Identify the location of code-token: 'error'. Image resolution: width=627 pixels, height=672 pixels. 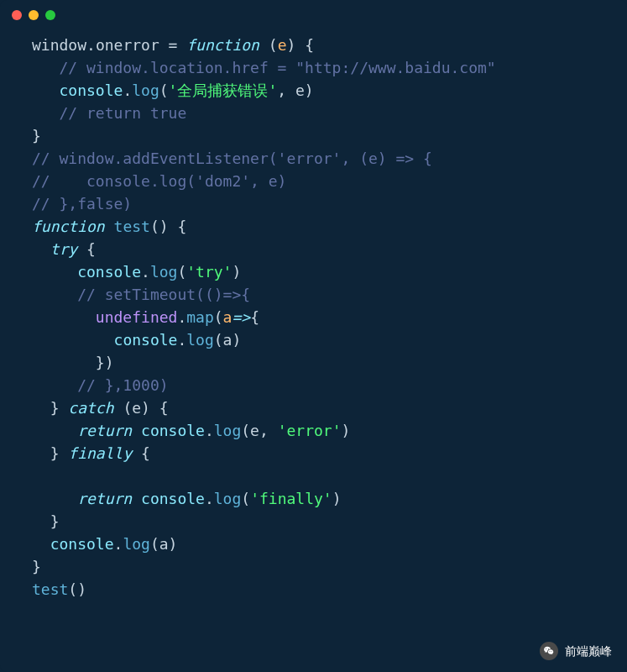
(310, 430).